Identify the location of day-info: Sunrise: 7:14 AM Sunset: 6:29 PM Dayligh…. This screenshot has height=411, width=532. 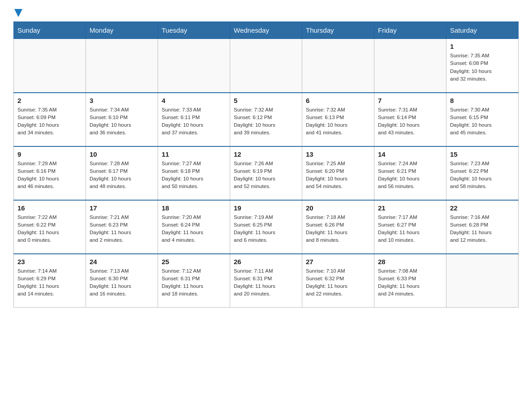
(50, 283).